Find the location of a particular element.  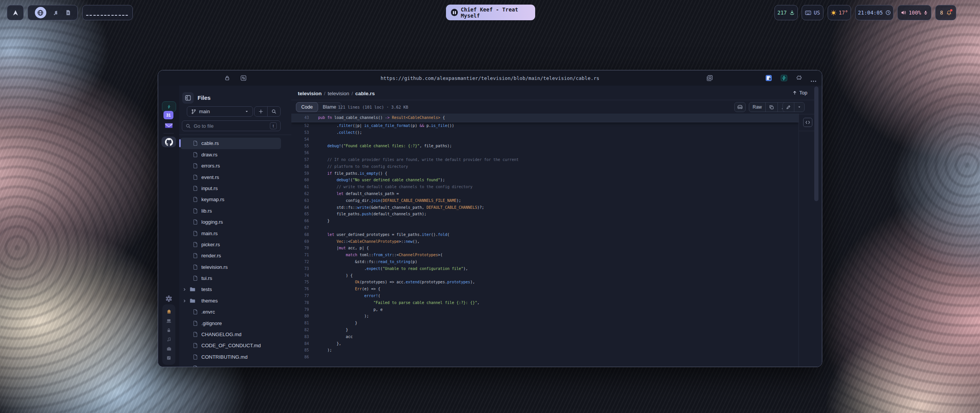

line-number: 64 is located at coordinates (300, 208).